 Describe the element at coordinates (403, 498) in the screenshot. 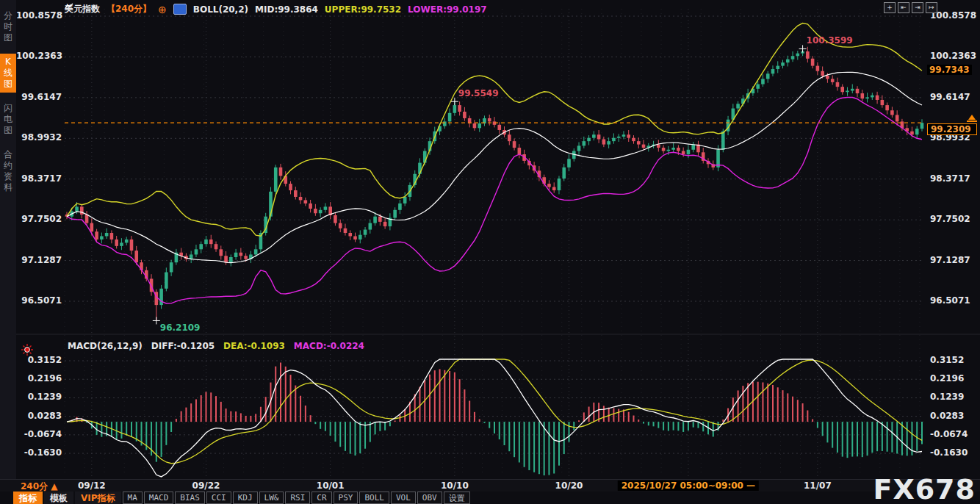

I see `toolbar-button-VOL: VOL` at that location.